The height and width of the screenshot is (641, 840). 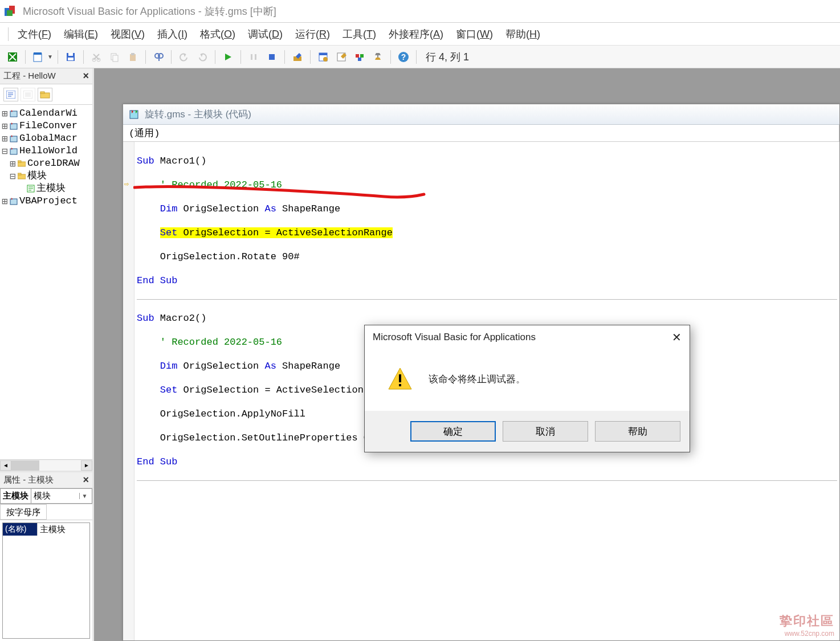 I want to click on toolbar: ▼ ? 行 4, 列 1, so click(x=420, y=57).